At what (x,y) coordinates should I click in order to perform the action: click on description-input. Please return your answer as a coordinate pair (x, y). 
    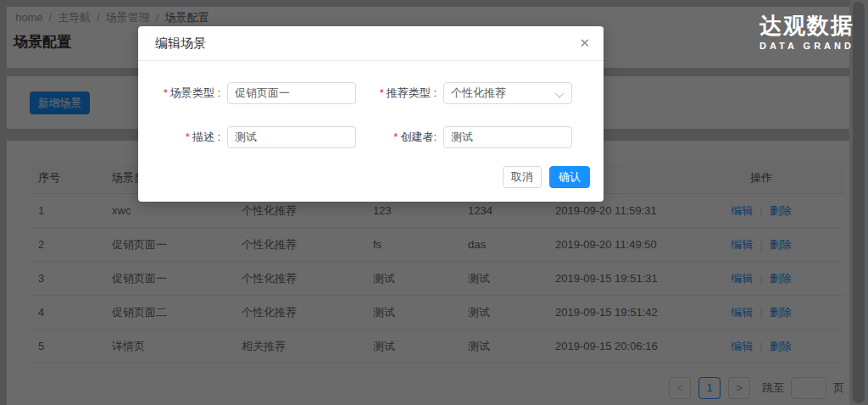
    Looking at the image, I should click on (292, 137).